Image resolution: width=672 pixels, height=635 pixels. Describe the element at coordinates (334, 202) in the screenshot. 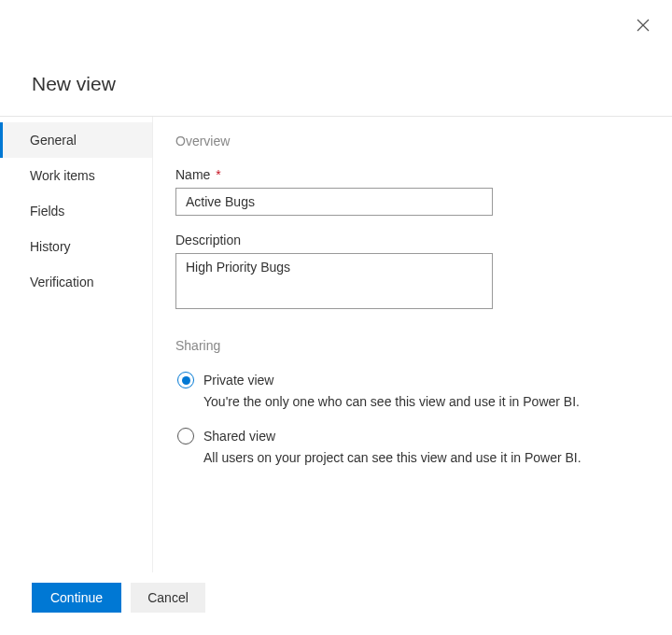

I see `name-input` at that location.